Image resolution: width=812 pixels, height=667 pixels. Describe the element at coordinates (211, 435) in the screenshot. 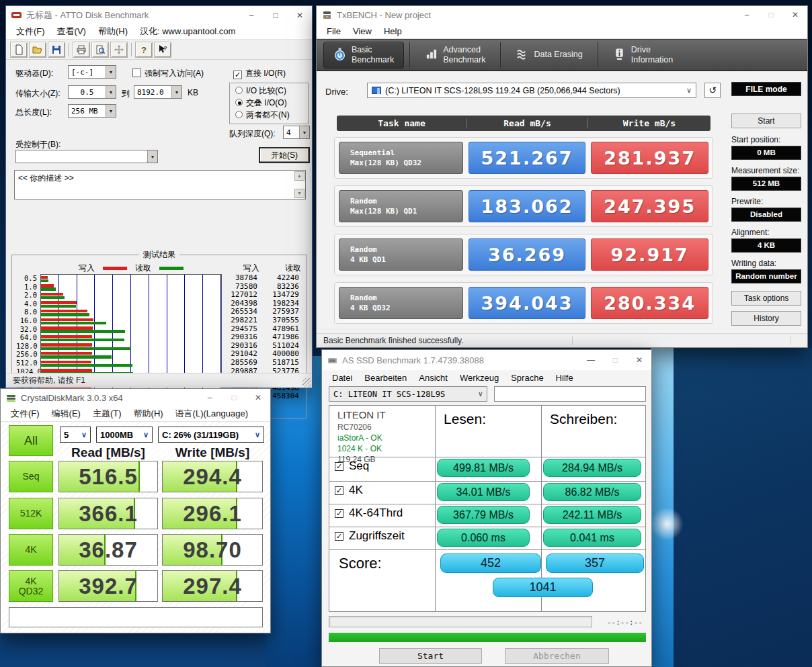

I see `drive-select: C: 26% (31/119GB)∨` at that location.